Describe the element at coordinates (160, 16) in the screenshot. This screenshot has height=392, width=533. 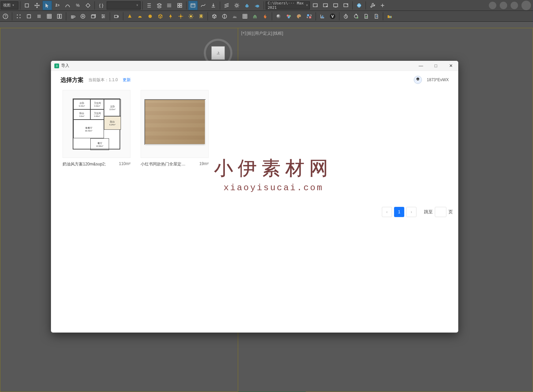
I see `light-geo-icon` at that location.